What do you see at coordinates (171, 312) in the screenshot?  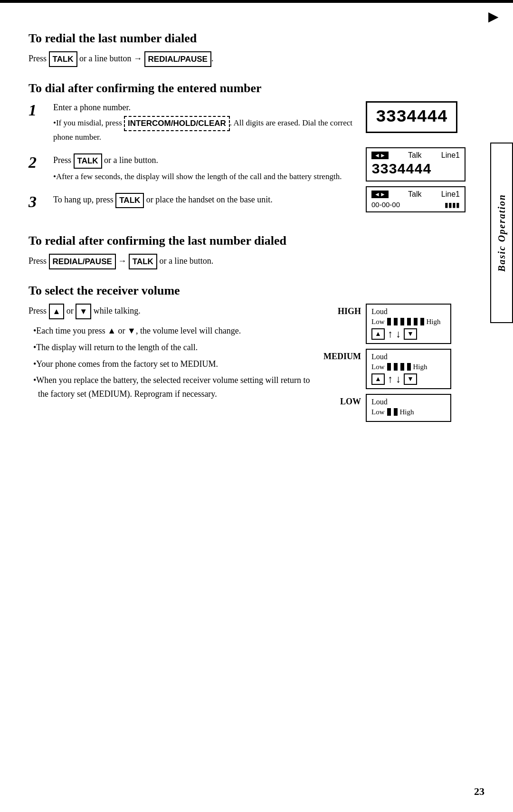 I see `volume-instruction: Press ▲ or ▼ while talking.` at bounding box center [171, 312].